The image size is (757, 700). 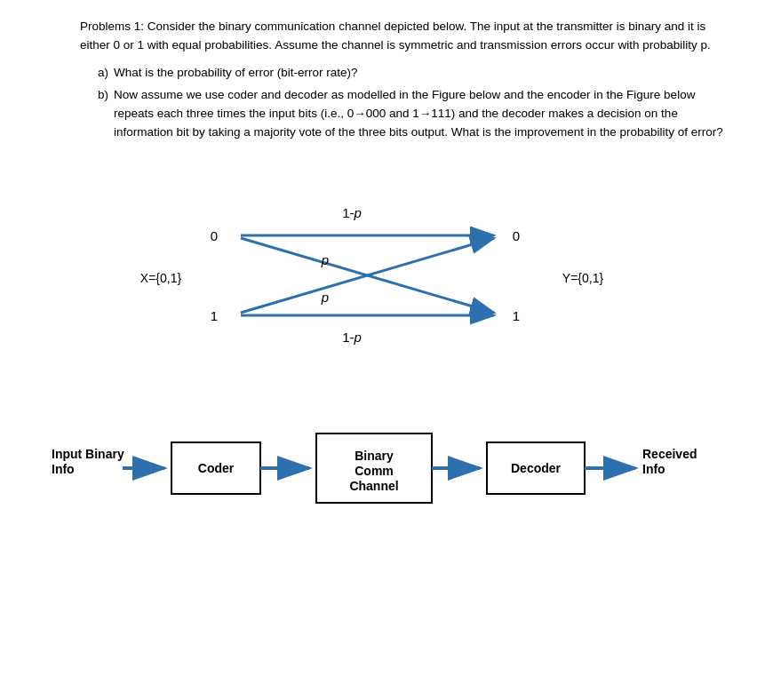 I want to click on svg-text: Comm, so click(x=374, y=471).